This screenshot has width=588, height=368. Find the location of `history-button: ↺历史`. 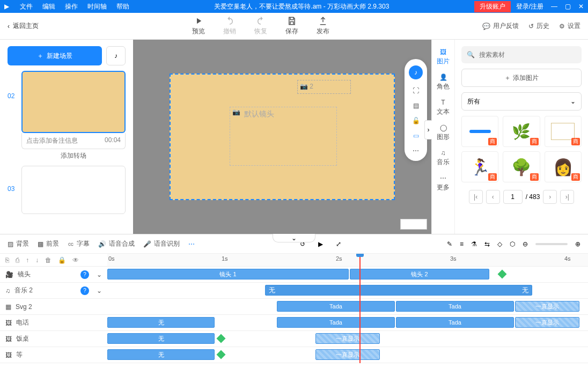

history-button: ↺历史 is located at coordinates (539, 26).